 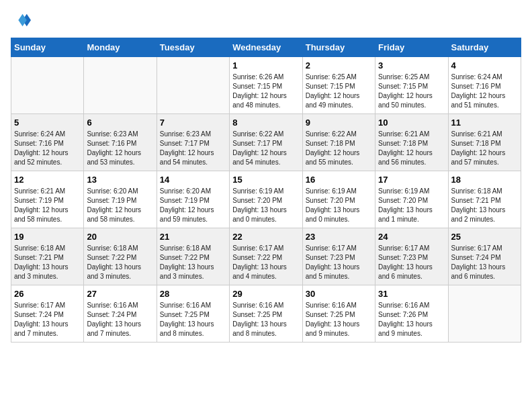 What do you see at coordinates (339, 200) in the screenshot?
I see `calendar-cell: 16Sunrise: 6:19 AMSunset: 7:20 PMDayligh…` at bounding box center [339, 200].